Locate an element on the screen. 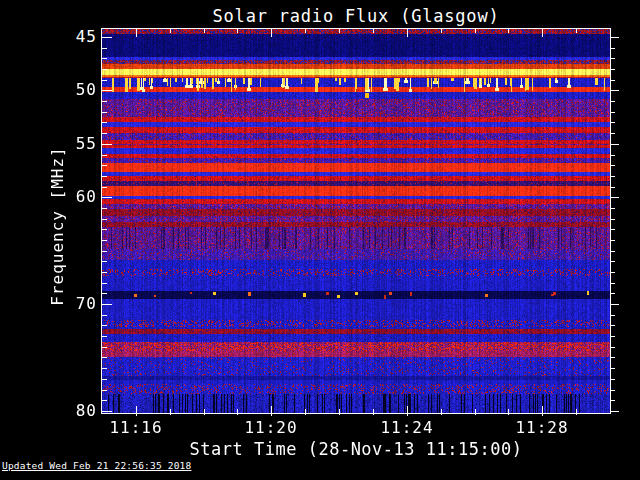 The width and height of the screenshot is (640, 480). y-axis-title: Frequency [MHz] is located at coordinates (58, 226).